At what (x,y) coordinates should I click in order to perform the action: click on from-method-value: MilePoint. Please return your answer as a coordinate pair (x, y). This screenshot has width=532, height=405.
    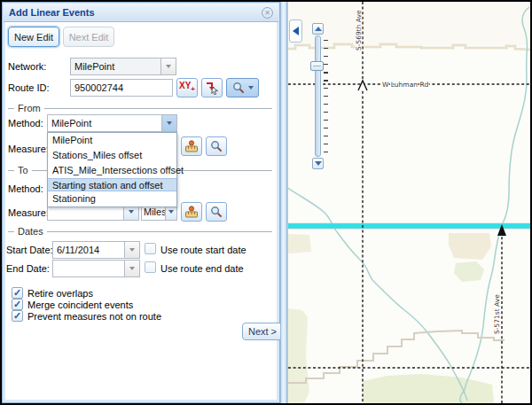
    Looking at the image, I should click on (105, 123).